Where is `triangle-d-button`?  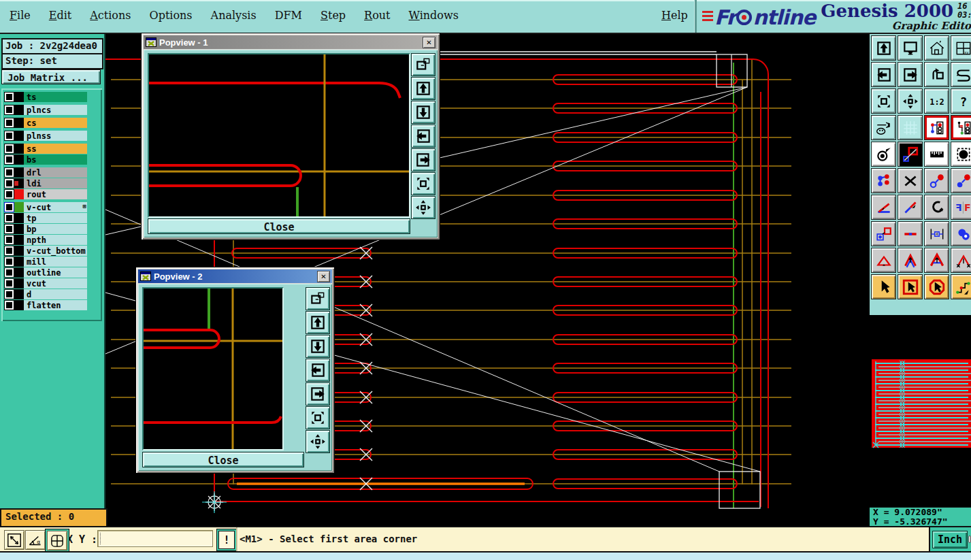
triangle-d-button is located at coordinates (961, 260).